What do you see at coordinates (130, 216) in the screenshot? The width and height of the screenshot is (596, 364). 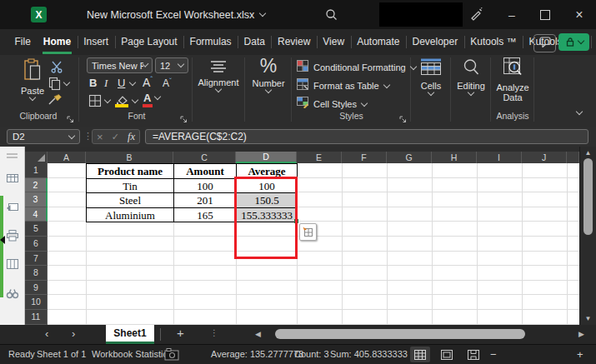 I see `cell-b4: Aluminium` at bounding box center [130, 216].